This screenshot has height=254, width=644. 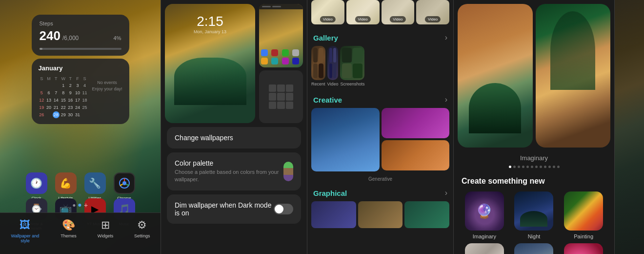 What do you see at coordinates (66, 187) in the screenshot?
I see `app-lifestyle: 💪 Lifestyle` at bounding box center [66, 187].